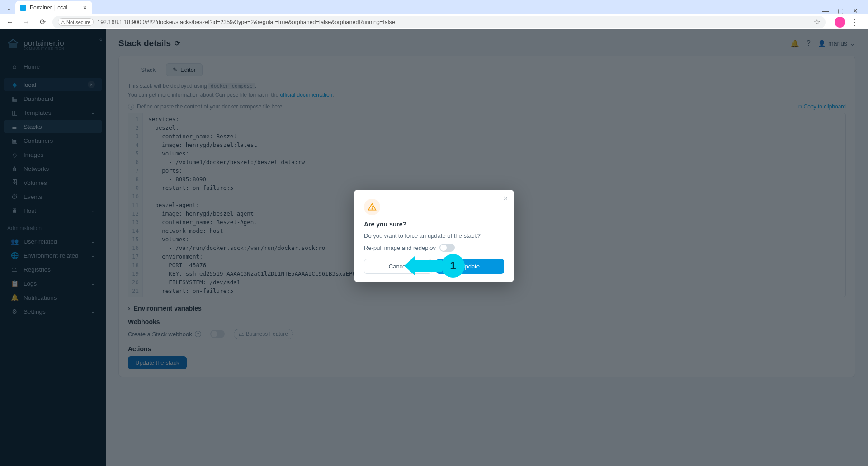 The width and height of the screenshot is (868, 466). I want to click on tab-title: Portainer | local, so click(54, 8).